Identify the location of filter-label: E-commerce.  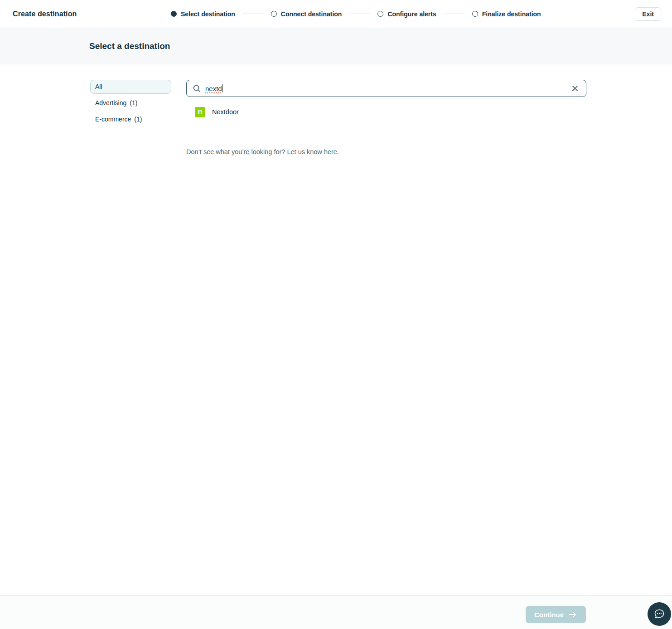
(113, 120).